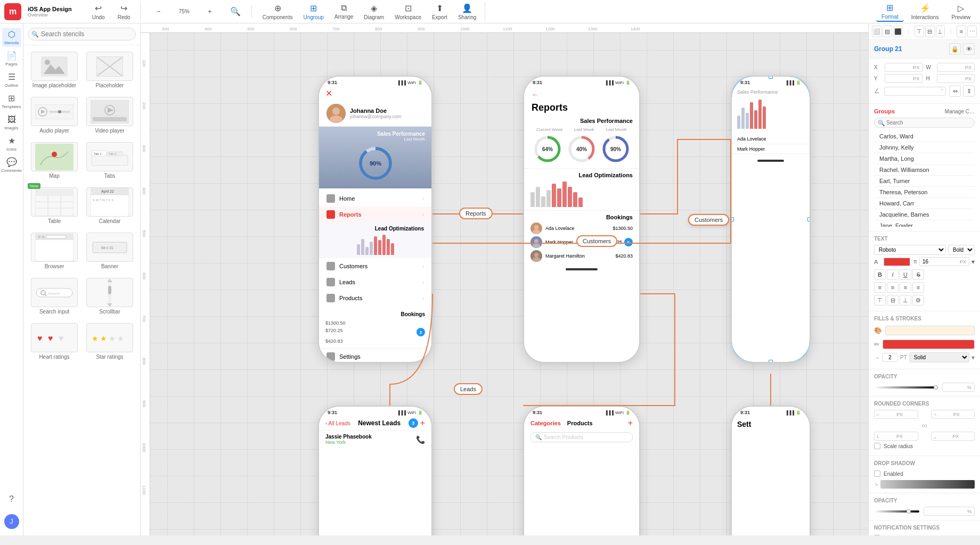 This screenshot has height=545, width=980. What do you see at coordinates (898, 31) in the screenshot?
I see `rpi-align-right: ⬛` at bounding box center [898, 31].